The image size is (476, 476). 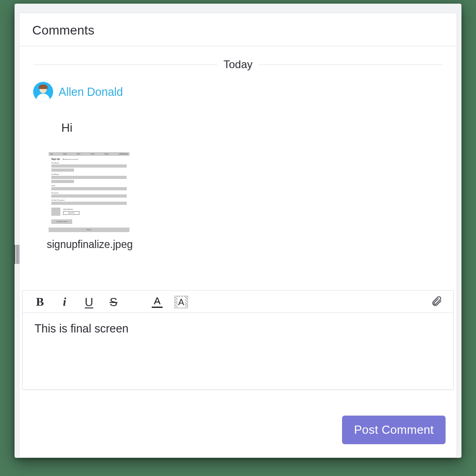 What do you see at coordinates (71, 209) in the screenshot?
I see `thumb-upload-label: Upload Avatar` at bounding box center [71, 209].